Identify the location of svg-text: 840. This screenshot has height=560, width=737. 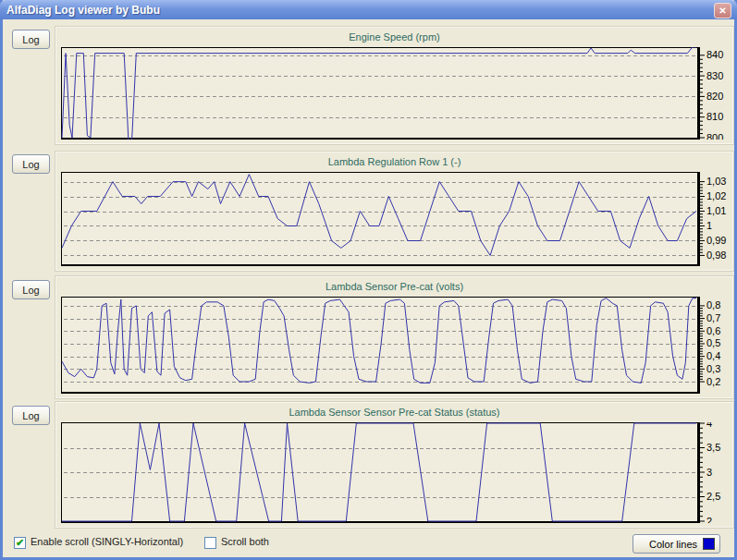
(715, 55).